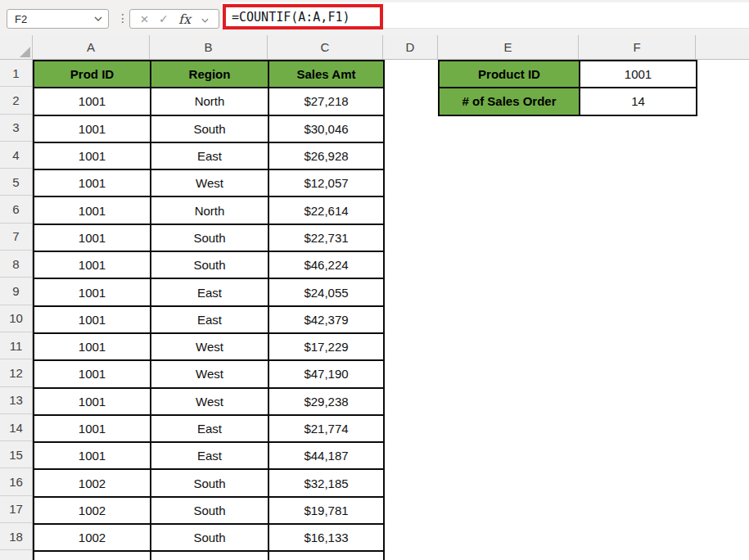 This screenshot has height=560, width=749. Describe the element at coordinates (16, 210) in the screenshot. I see `row-header-6: 6` at that location.